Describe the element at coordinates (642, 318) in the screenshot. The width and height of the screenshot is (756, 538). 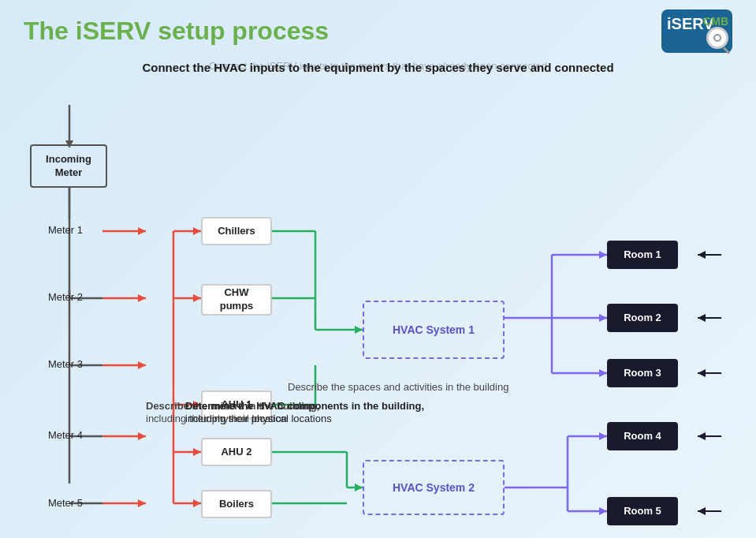
I see `room-2-box: Room 2` at that location.